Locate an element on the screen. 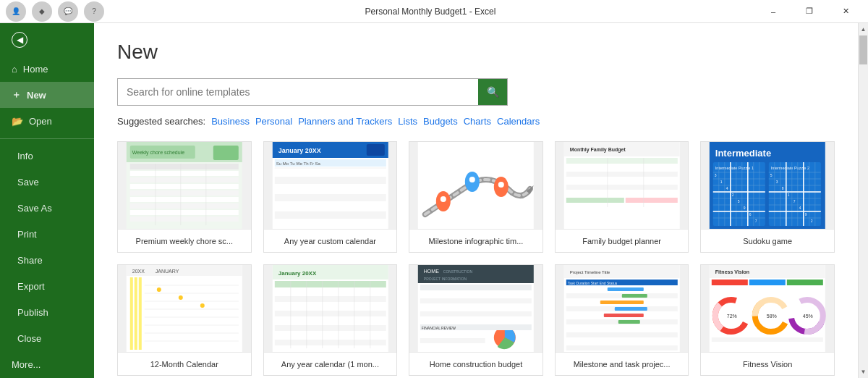 Image resolution: width=868 pixels, height=378 pixels. template-thumb-year-1m: January 20XX is located at coordinates (331, 308).